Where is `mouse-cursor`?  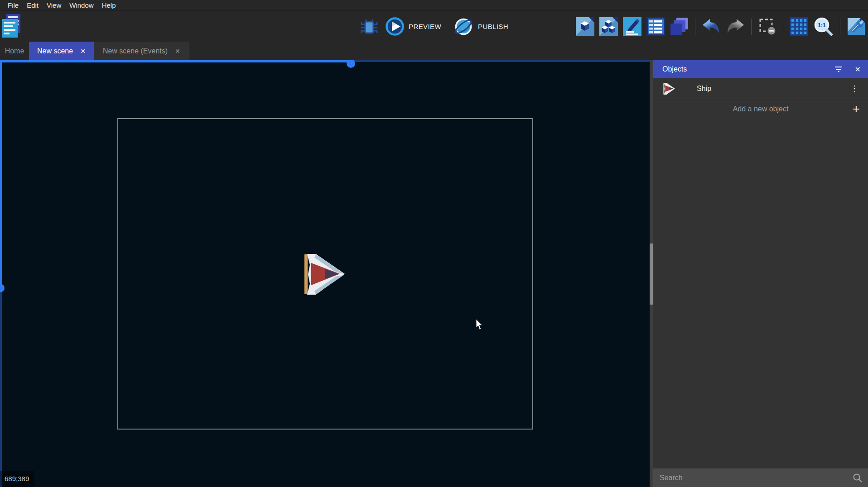 mouse-cursor is located at coordinates (478, 325).